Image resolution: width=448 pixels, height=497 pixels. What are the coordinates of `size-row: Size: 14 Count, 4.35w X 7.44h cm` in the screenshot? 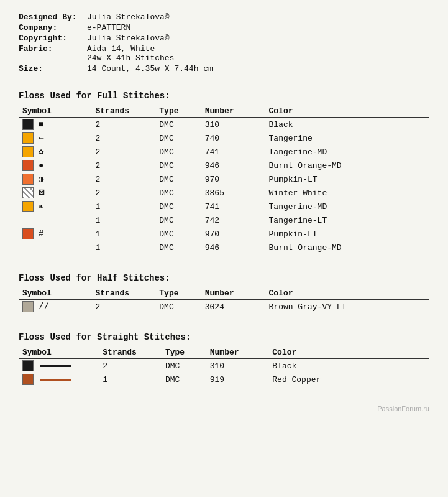 It's located at (224, 68).